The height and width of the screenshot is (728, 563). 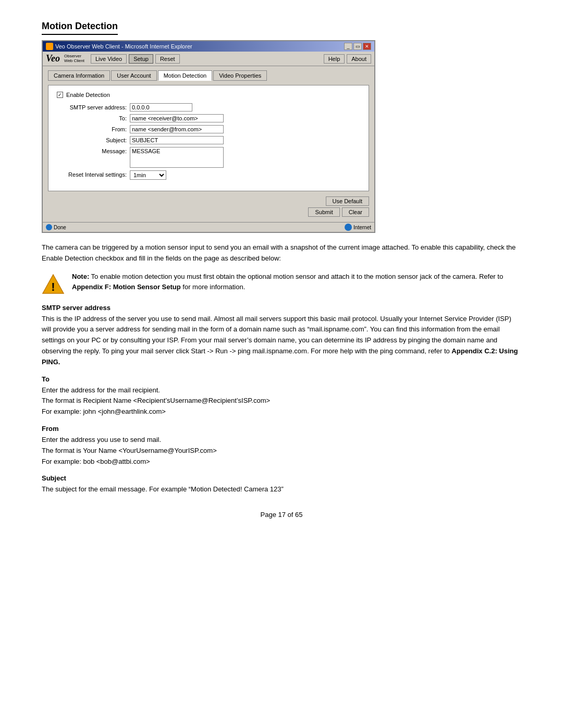 What do you see at coordinates (209, 118) in the screenshot?
I see `to-row: To:` at bounding box center [209, 118].